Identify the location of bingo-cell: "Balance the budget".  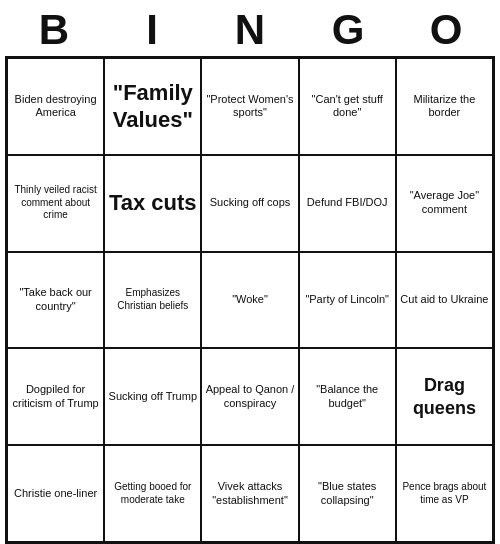
(348, 396).